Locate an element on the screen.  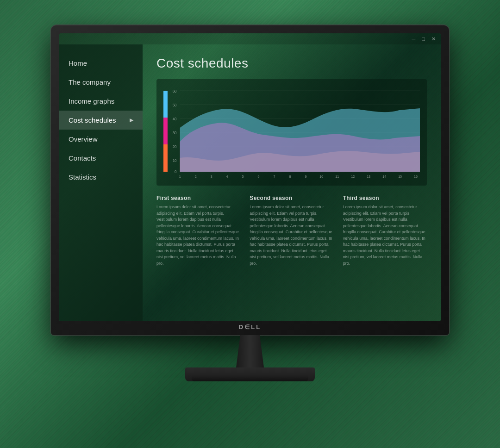
section-third-season: Third season Lorem ipsum dolor sit amet,… is located at coordinates (385, 230).